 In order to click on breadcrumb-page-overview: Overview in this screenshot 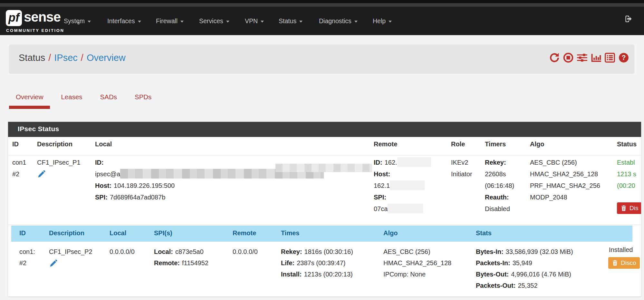, I will do `click(106, 58)`.